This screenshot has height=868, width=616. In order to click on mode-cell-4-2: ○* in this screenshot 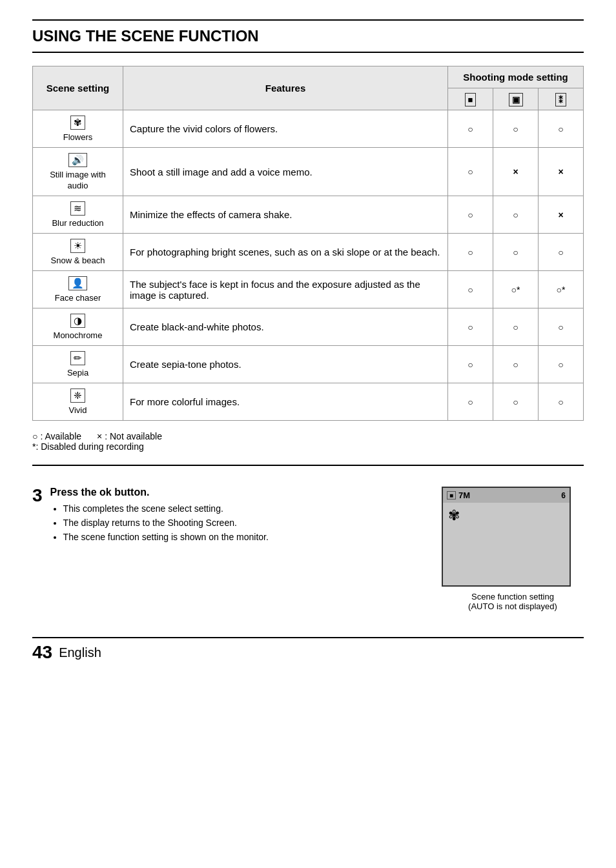, I will do `click(561, 290)`.